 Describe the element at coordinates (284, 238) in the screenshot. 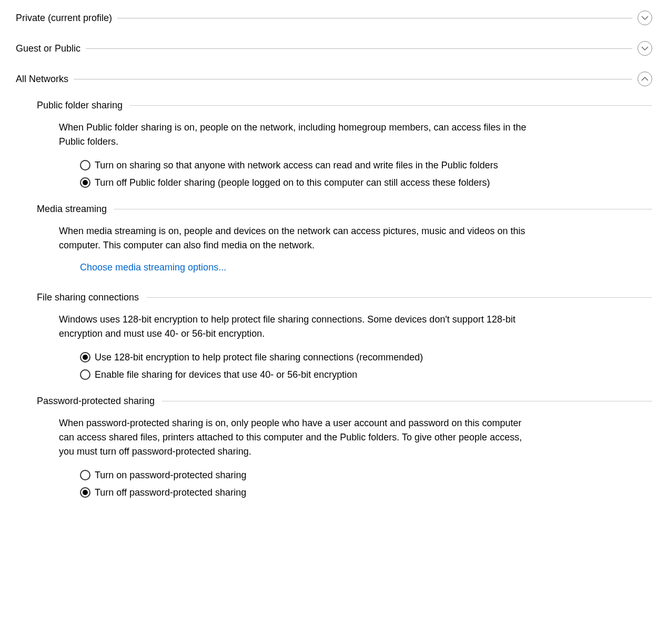

I see `media-streaming-description: When media streaming is on, people and d…` at that location.